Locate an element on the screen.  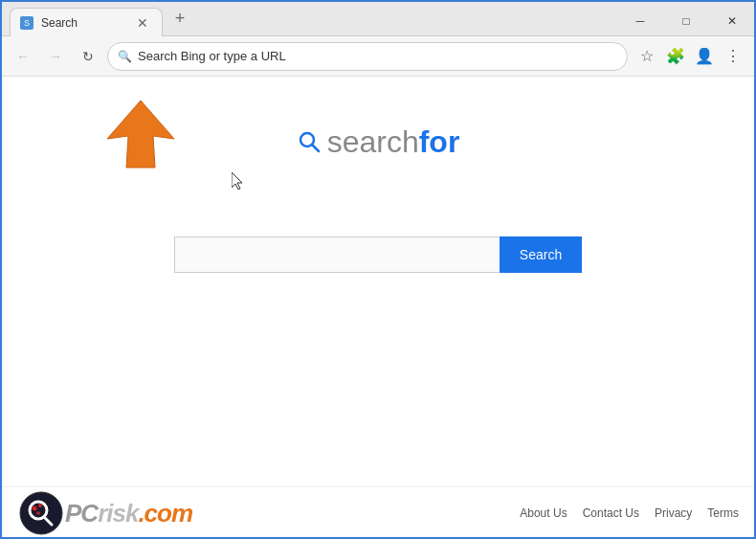
pcrisk-icon is located at coordinates (41, 513).